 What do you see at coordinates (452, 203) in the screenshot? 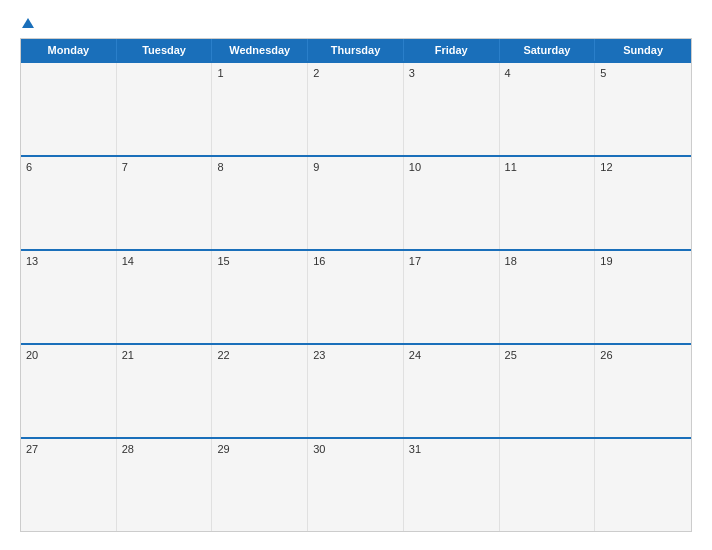
I see `day-cell: 10` at bounding box center [452, 203].